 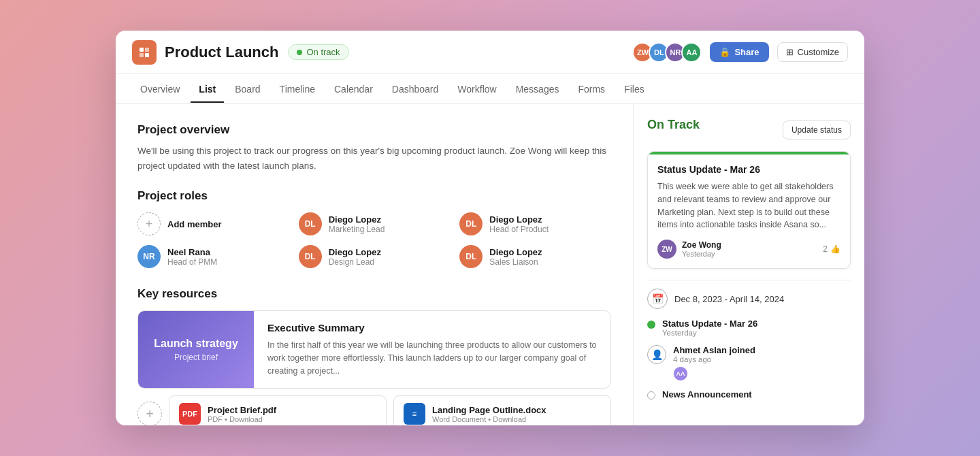 What do you see at coordinates (374, 240) in the screenshot?
I see `roles-grid: + Add member DL Diego Lopez Marketing Le…` at bounding box center [374, 240].